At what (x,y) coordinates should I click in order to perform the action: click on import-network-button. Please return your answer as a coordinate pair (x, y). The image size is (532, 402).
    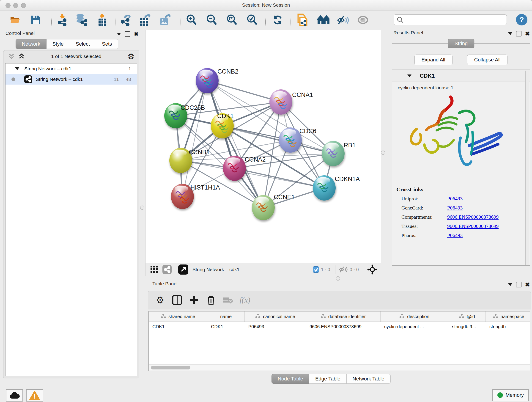
    Looking at the image, I should click on (62, 20).